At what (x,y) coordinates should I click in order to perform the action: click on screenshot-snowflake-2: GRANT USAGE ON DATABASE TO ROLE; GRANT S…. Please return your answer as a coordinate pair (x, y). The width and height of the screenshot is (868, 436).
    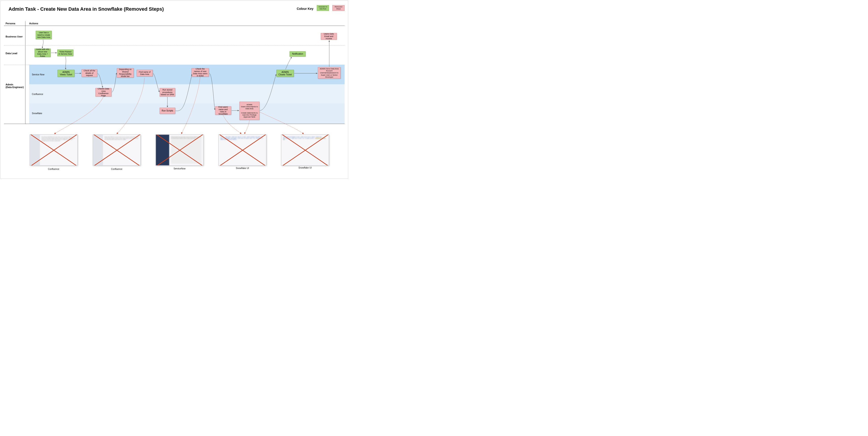
    Looking at the image, I should click on (305, 150).